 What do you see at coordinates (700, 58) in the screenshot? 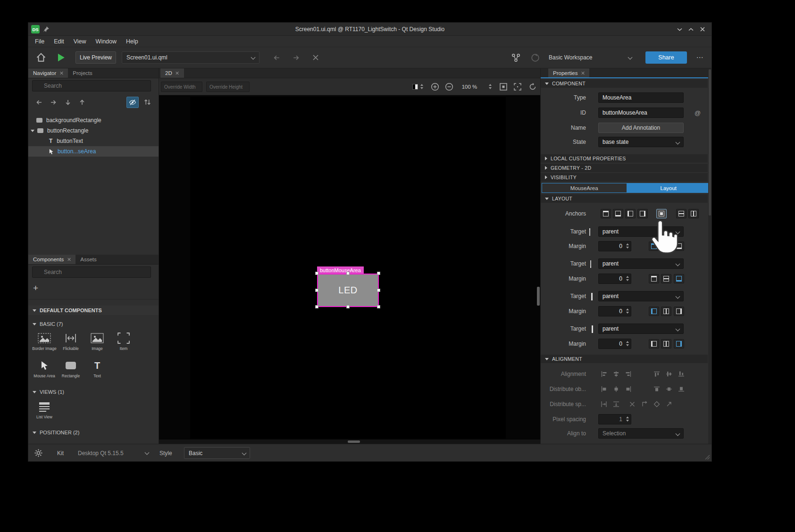
I see `more-options-button: ⋯` at bounding box center [700, 58].